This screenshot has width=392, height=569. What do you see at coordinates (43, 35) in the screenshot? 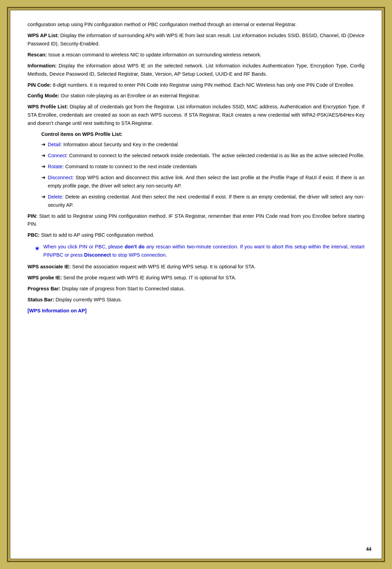
I see `wps-ap-list-label: WPS AP List:` at bounding box center [43, 35].